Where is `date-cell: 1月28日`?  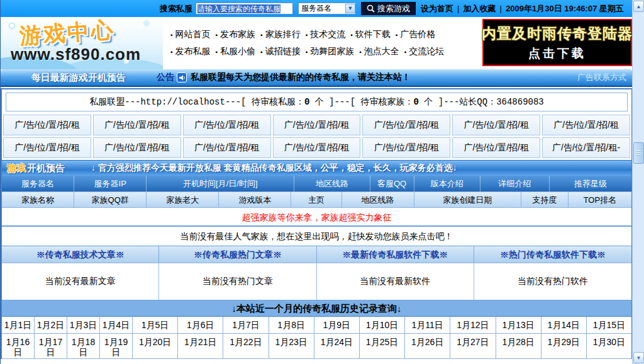 date-cell: 1月28日 is located at coordinates (519, 346).